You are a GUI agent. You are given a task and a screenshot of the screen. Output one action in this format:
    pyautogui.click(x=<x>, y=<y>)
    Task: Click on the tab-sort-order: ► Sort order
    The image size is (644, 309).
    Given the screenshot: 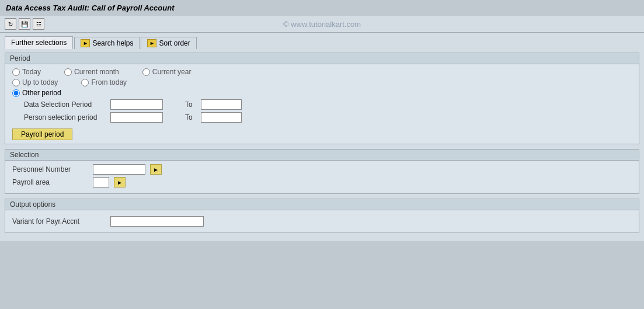 What is the action you would take?
    pyautogui.click(x=168, y=43)
    